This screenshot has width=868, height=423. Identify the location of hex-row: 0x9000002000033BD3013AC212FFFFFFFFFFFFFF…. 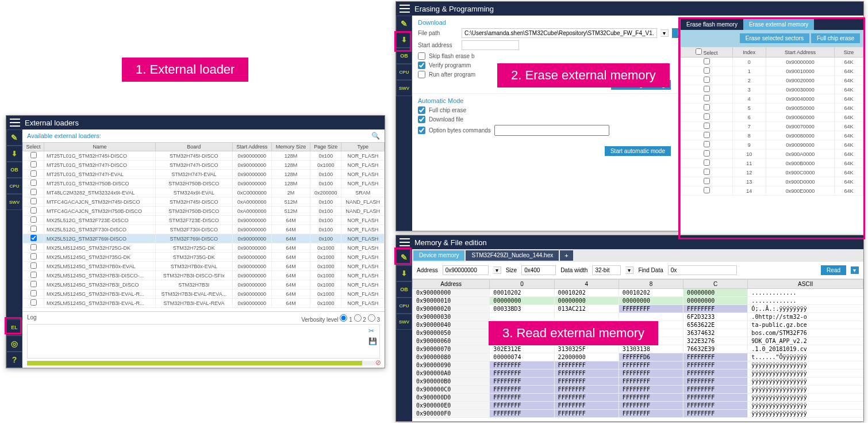
(638, 309).